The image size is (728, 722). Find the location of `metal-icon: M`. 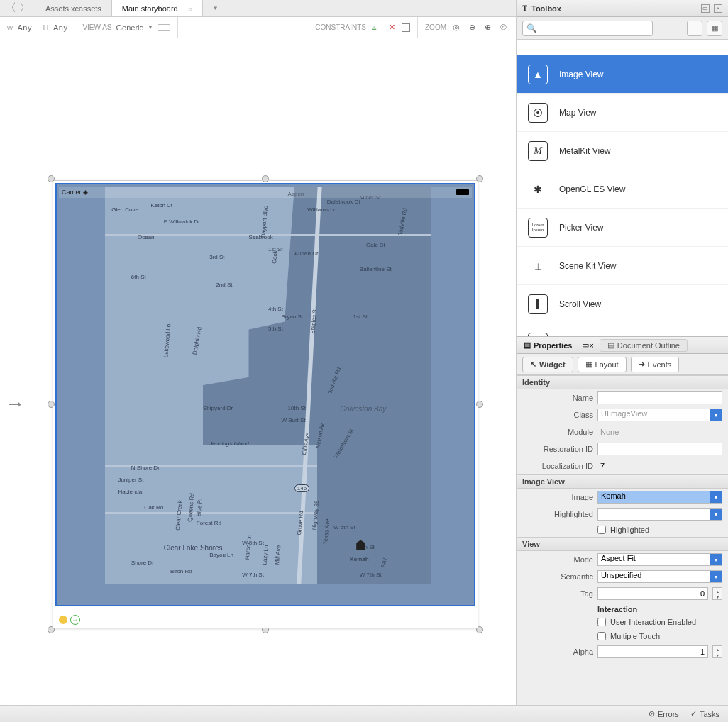

metal-icon: M is located at coordinates (538, 151).